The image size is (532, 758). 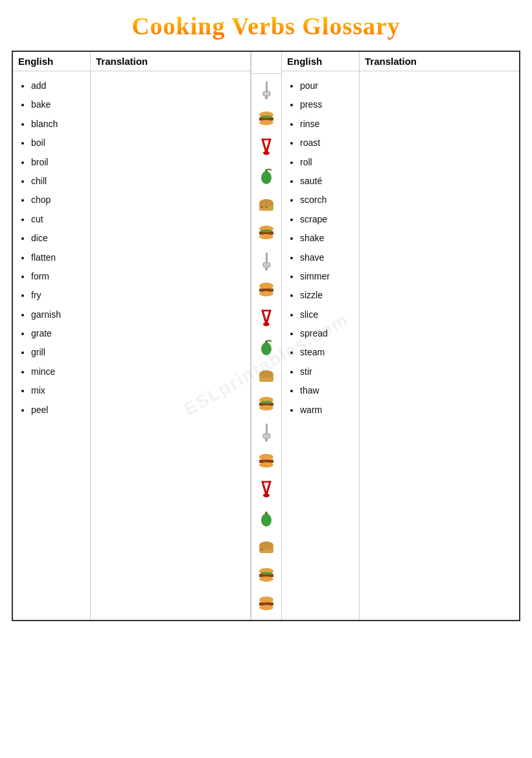 I want to click on spatula-icon, so click(x=266, y=90).